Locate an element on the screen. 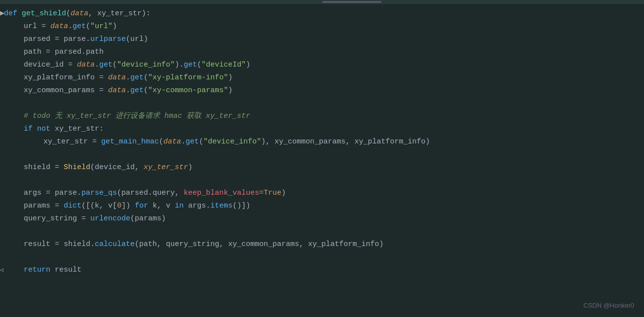 The width and height of the screenshot is (644, 317). code-line-11: xy_ter_str = get_main_hmac(data.get("dev… is located at coordinates (322, 142).